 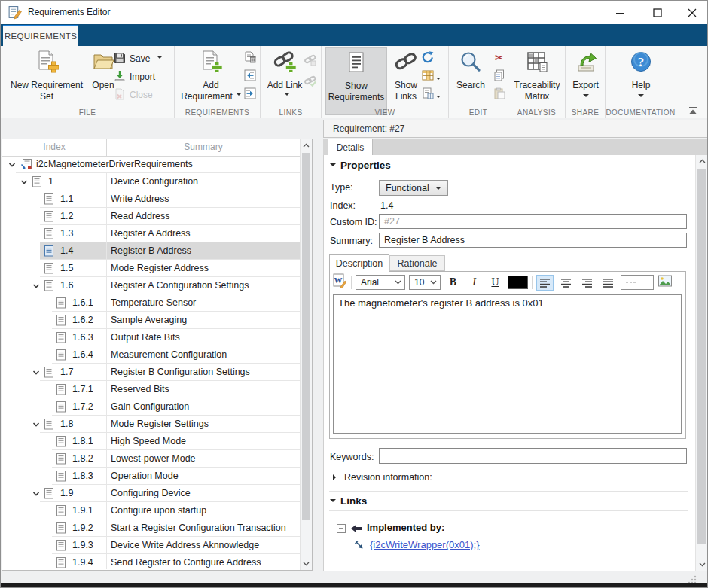 What do you see at coordinates (641, 81) in the screenshot?
I see `help-button: ? Help` at bounding box center [641, 81].